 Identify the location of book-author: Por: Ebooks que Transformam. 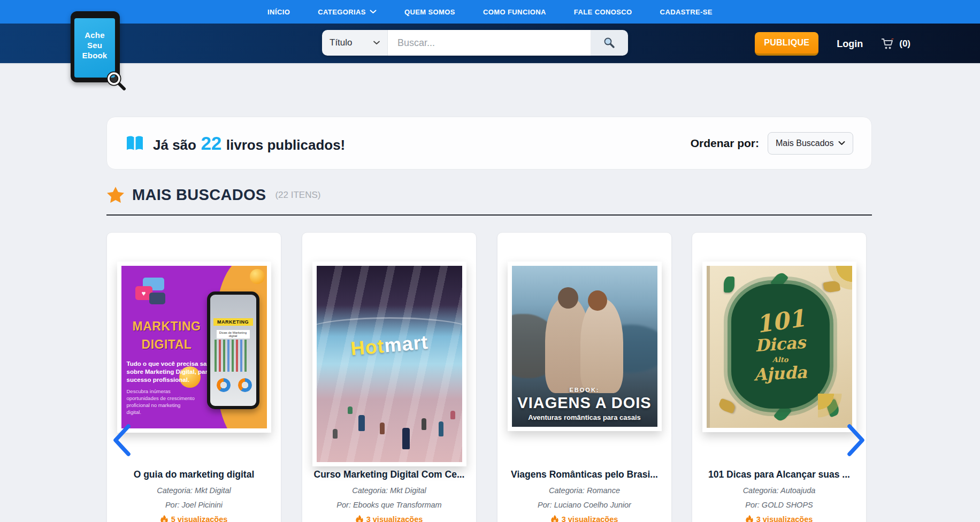
(389, 505).